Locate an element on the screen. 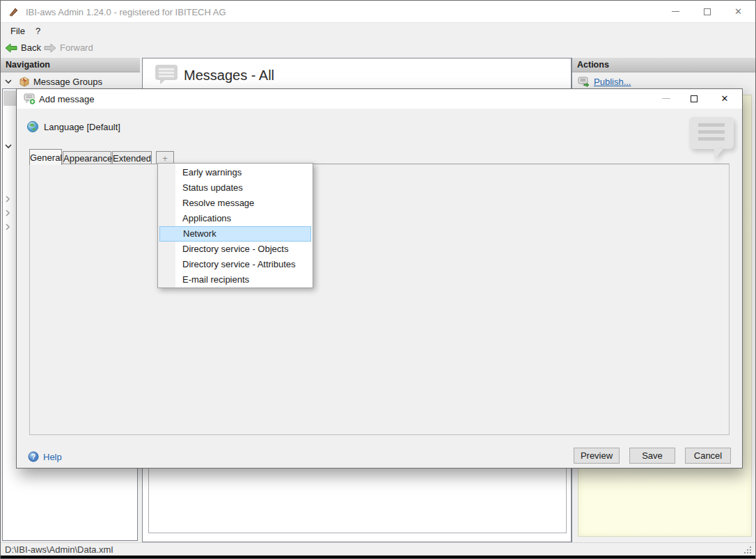 Image resolution: width=756 pixels, height=559 pixels. tab-general: General is located at coordinates (46, 157).